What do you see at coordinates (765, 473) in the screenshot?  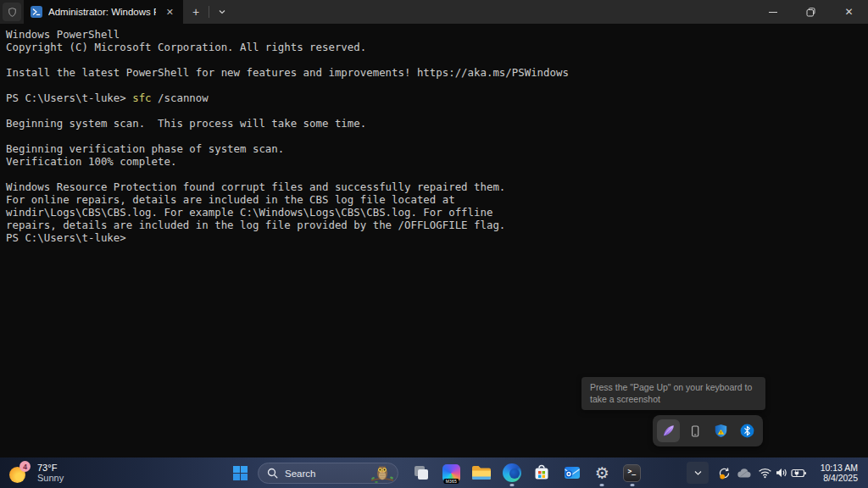 I see `wifi-icon` at bounding box center [765, 473].